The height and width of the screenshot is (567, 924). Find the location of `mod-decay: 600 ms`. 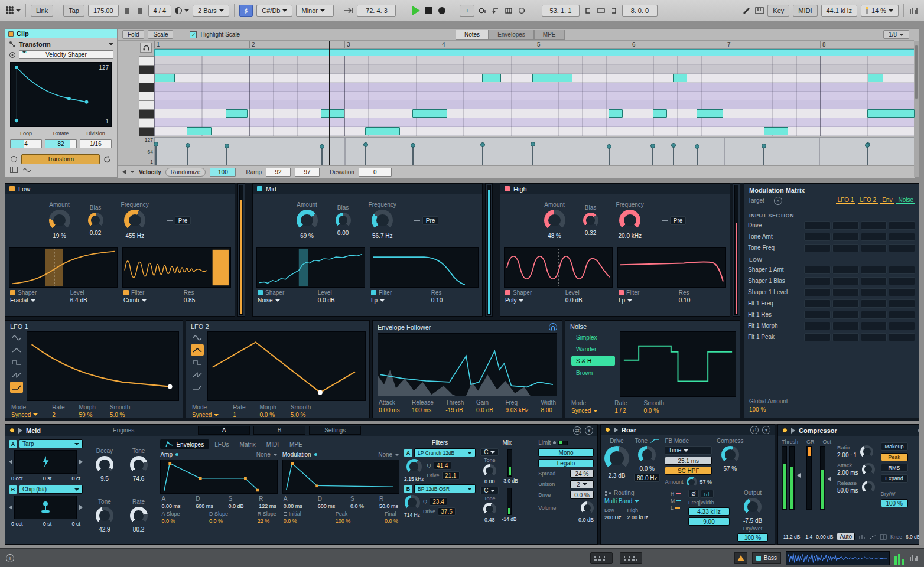

mod-decay: 600 ms is located at coordinates (327, 506).